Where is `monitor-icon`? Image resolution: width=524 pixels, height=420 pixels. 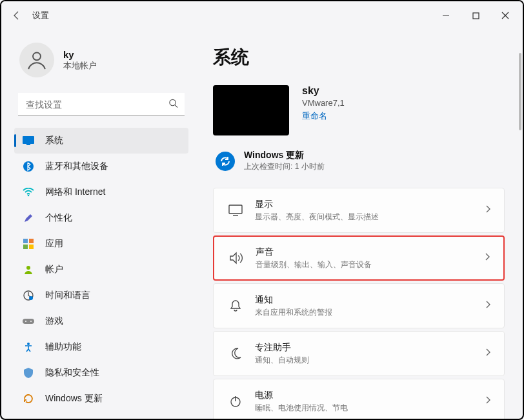
monitor-icon is located at coordinates (236, 210).